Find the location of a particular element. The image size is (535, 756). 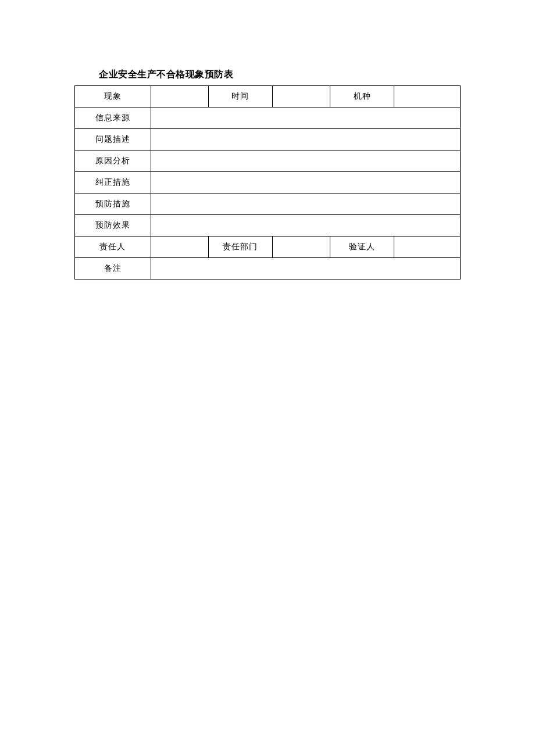

table-row: 责任人 责任部门 验证人 is located at coordinates (268, 248).